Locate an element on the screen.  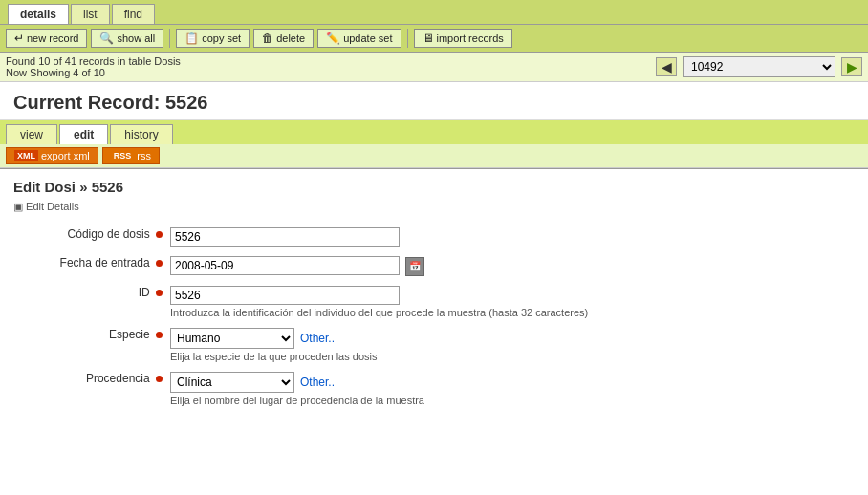
export-xml-button: XML export xml is located at coordinates (52, 156).